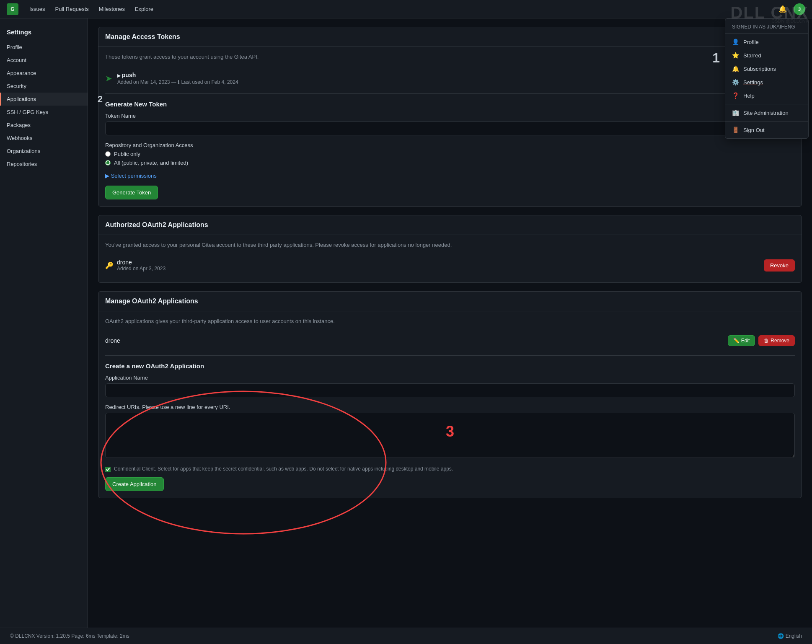  I want to click on dropdown-site-admin: 🏢 Site Administration, so click(767, 113).